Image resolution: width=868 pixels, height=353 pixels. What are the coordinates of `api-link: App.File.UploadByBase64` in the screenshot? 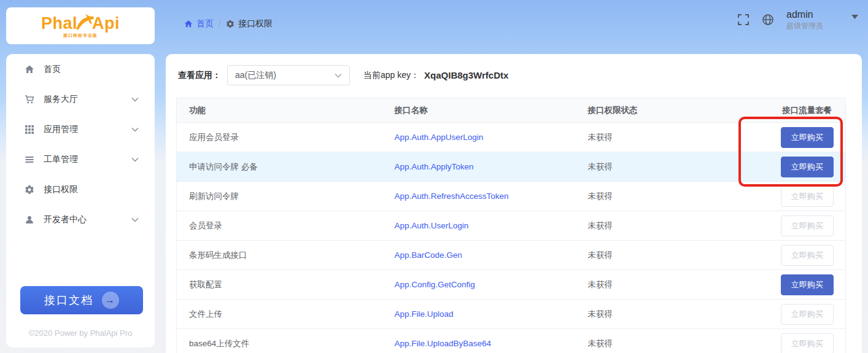 It's located at (443, 344).